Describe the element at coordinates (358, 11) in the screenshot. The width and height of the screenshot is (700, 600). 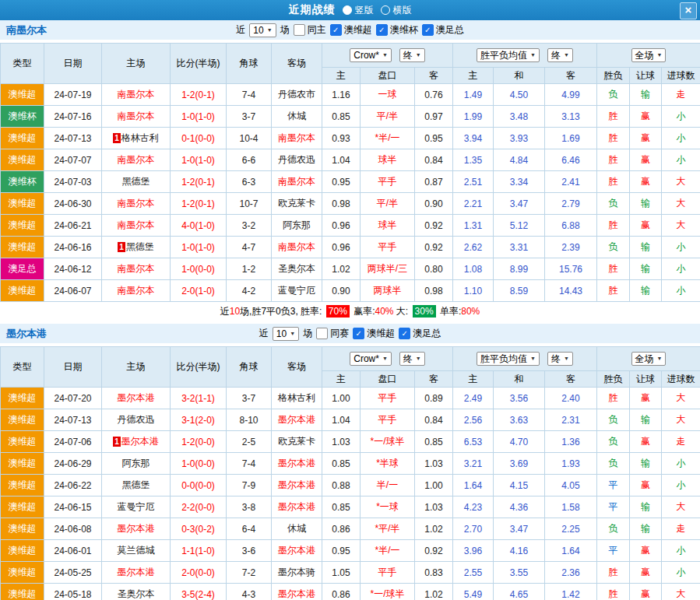
I see `layout-option-vertical: 竖版` at that location.